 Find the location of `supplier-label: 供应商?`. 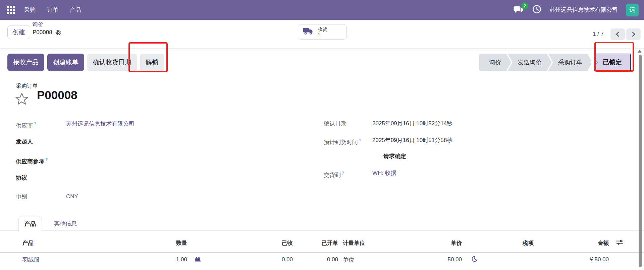

supplier-label: 供应商? is located at coordinates (41, 125).